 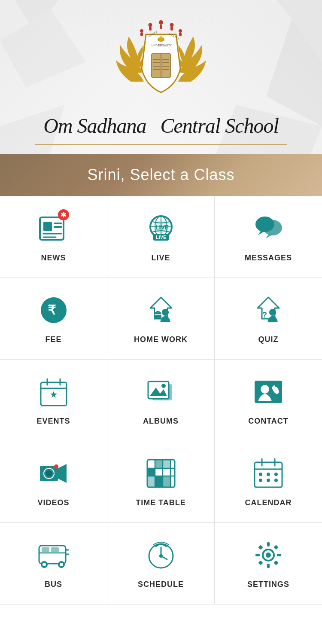 What do you see at coordinates (161, 175) in the screenshot?
I see `banner-text: Srini, Select a Class` at bounding box center [161, 175].